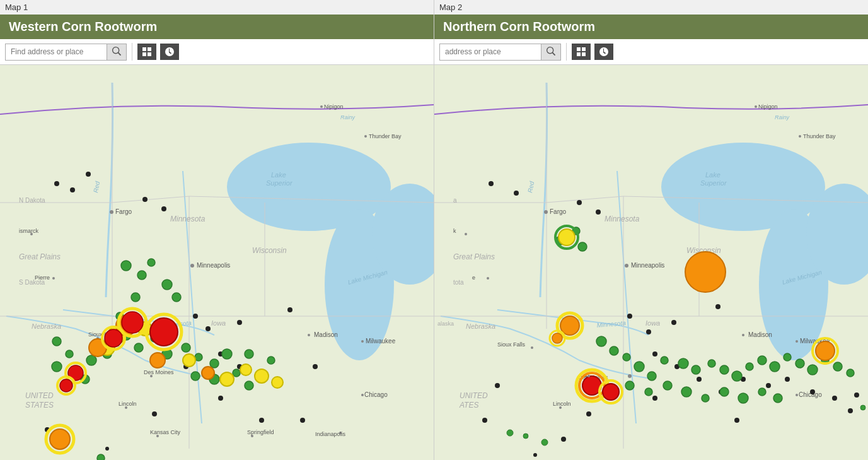 This screenshot has width=868, height=460. I want to click on svg-text: Indianapolis, so click(330, 434).